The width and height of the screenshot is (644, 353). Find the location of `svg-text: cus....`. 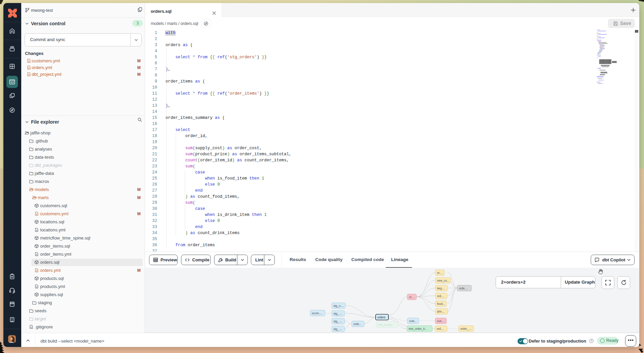

svg-text: cus.... is located at coordinates (441, 321).